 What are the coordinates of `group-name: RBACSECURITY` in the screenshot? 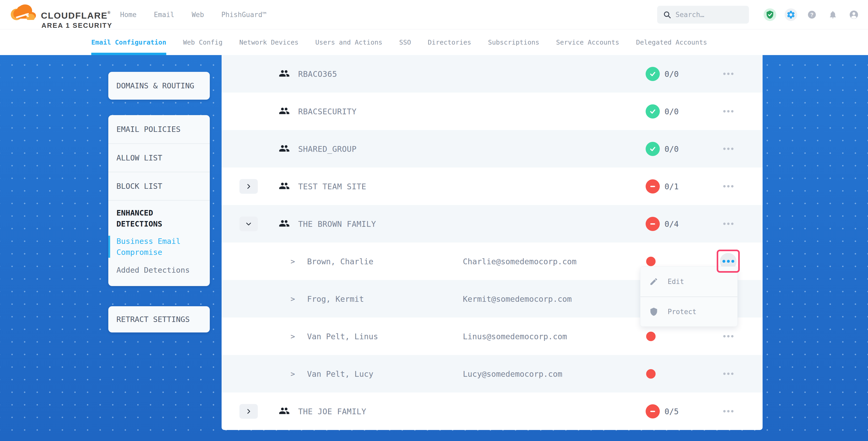 It's located at (328, 111).